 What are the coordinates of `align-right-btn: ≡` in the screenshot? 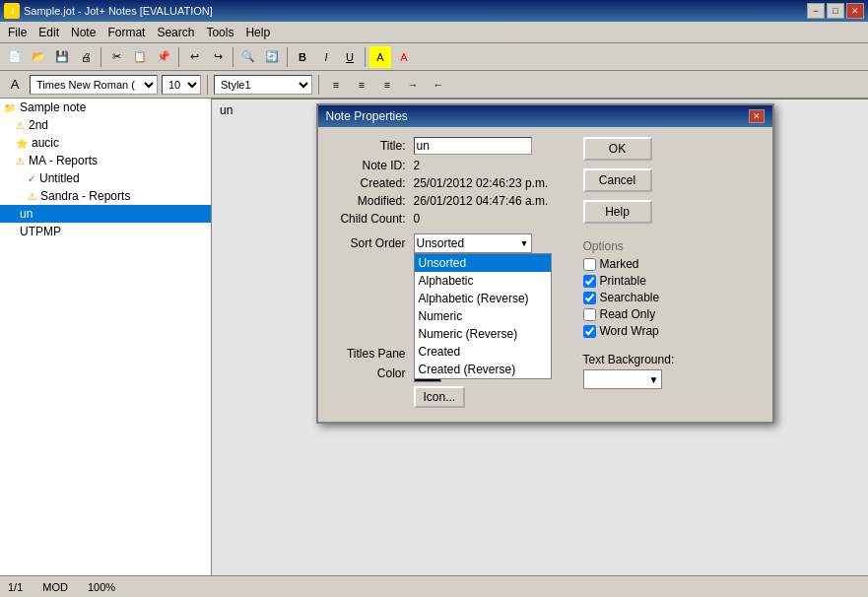 It's located at (387, 85).